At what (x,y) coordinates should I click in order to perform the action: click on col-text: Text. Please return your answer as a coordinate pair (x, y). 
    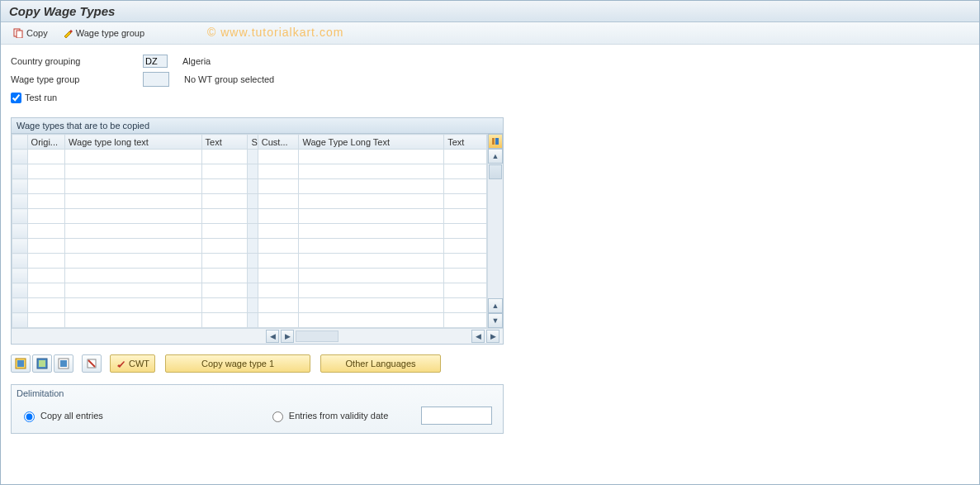
    Looking at the image, I should click on (225, 142).